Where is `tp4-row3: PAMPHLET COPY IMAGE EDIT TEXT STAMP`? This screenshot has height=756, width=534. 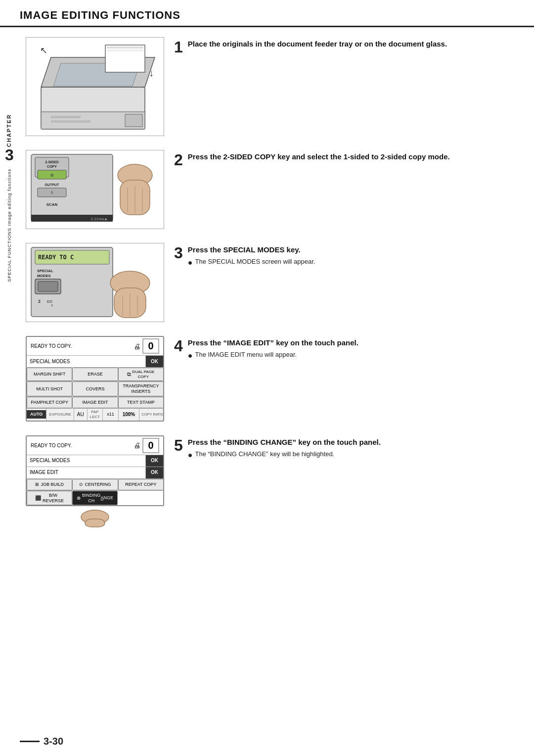 tp4-row3: PAMPHLET COPY IMAGE EDIT TEXT STAMP is located at coordinates (95, 403).